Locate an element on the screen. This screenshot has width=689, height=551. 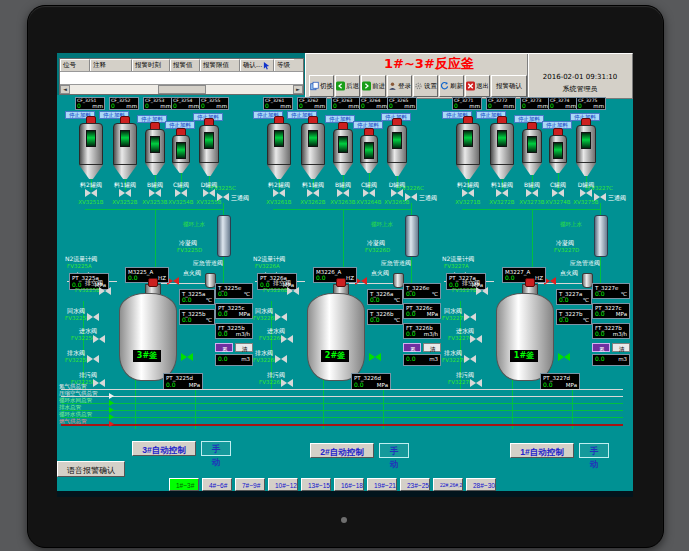
pager-button: 7#~9# is located at coordinates (250, 484).